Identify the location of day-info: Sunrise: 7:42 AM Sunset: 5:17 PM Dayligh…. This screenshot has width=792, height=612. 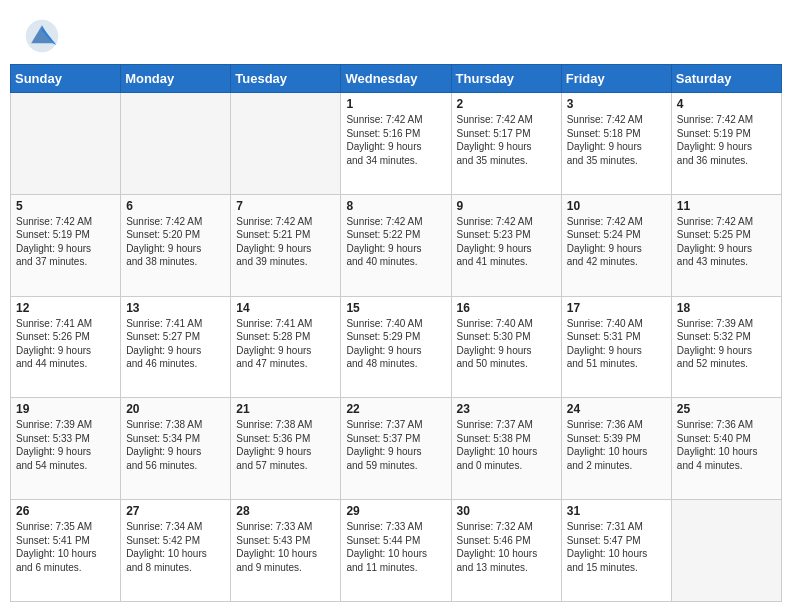
(506, 140).